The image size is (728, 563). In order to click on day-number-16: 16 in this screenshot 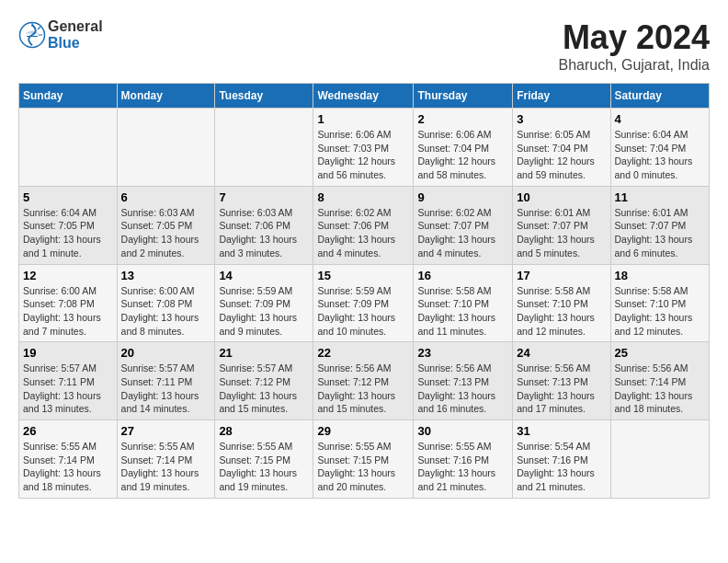, I will do `click(463, 276)`.